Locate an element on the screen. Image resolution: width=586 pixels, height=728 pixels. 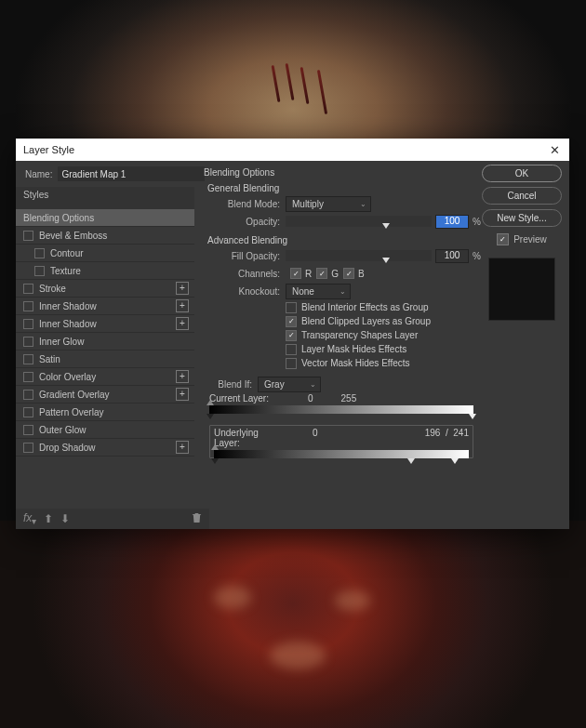
sidebar-item-label: Gradient Overlay is located at coordinates (108, 394).